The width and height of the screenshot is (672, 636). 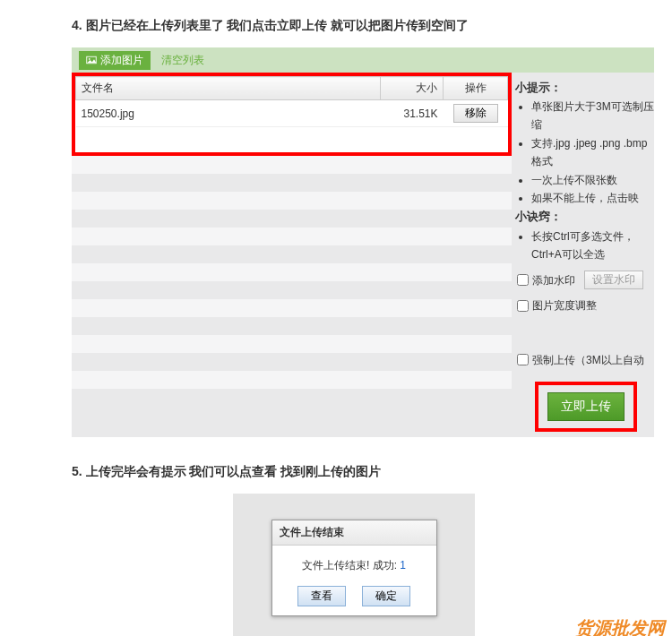 I want to click on step4-title: 4. 图片已经在上传列表里了 我们点击立即上传 就可以把图片传到空间了, so click(x=372, y=26).